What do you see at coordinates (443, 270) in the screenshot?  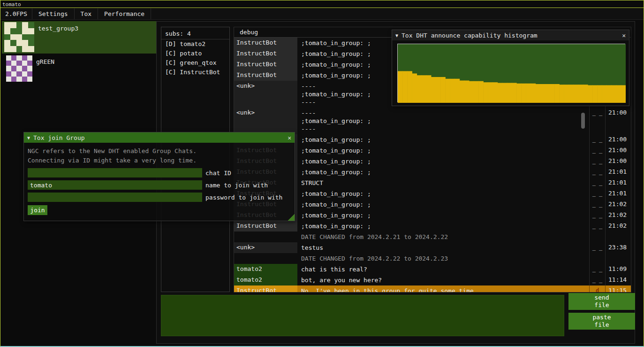 I see `message-text: chat is this real?` at bounding box center [443, 270].